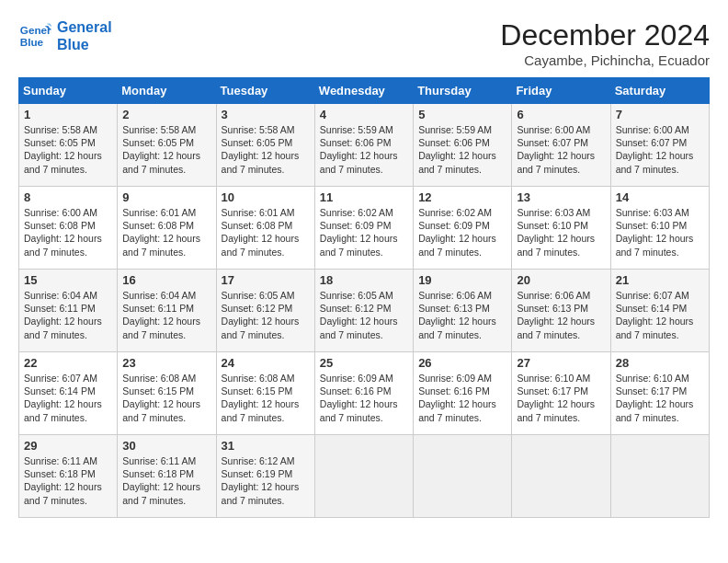  What do you see at coordinates (364, 43) in the screenshot?
I see `page-header: General Blue General Blue December 2024 …` at bounding box center [364, 43].